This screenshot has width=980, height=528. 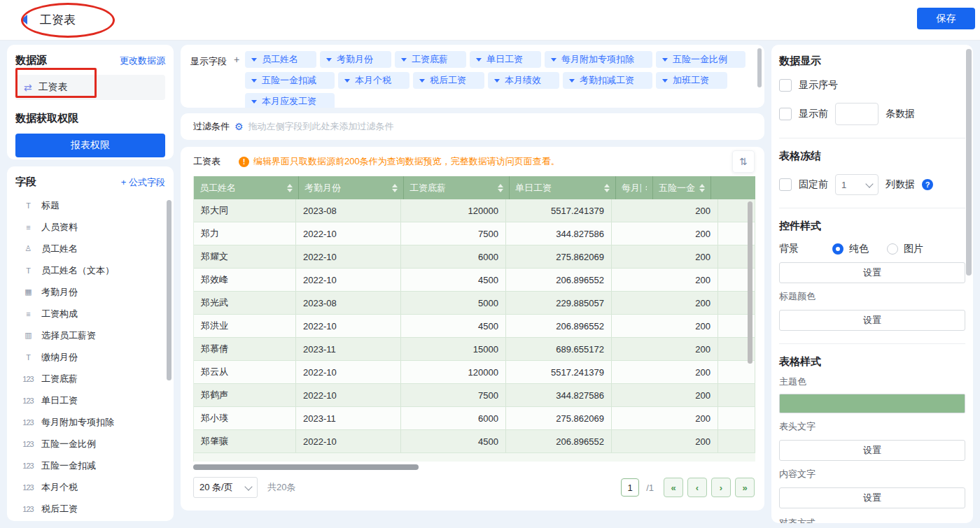 I want to click on display-field-tag: 员工姓名, so click(x=281, y=59).